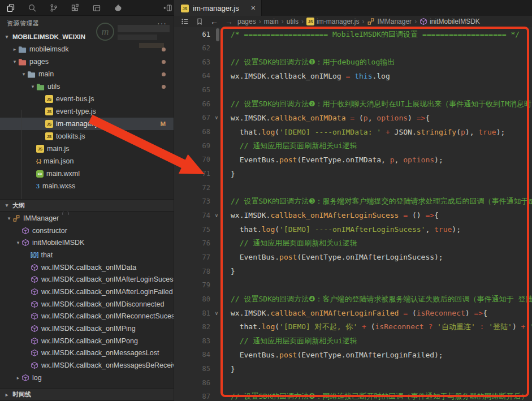  What do you see at coordinates (87, 149) in the screenshot?
I see `sidebar-item-main-js: JSmain.js` at bounding box center [87, 149].